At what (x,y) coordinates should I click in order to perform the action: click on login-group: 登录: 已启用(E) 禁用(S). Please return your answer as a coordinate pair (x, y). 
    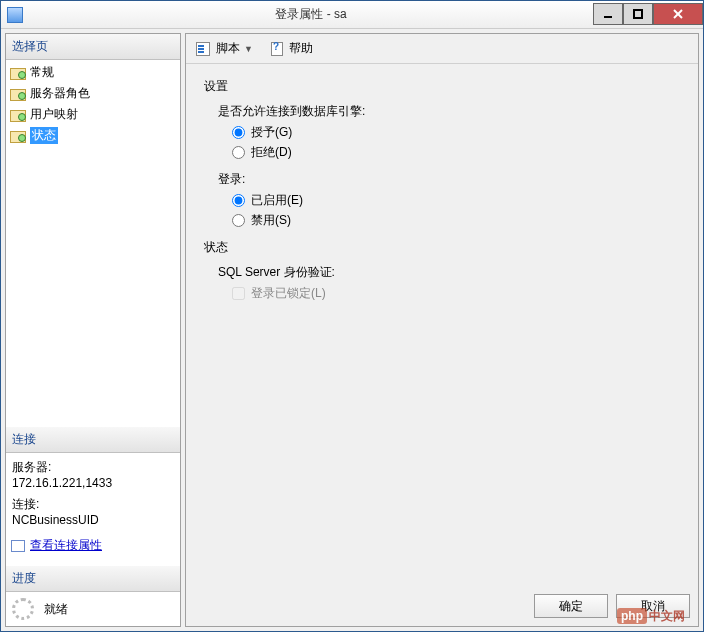
    Looking at the image, I should click on (453, 200).